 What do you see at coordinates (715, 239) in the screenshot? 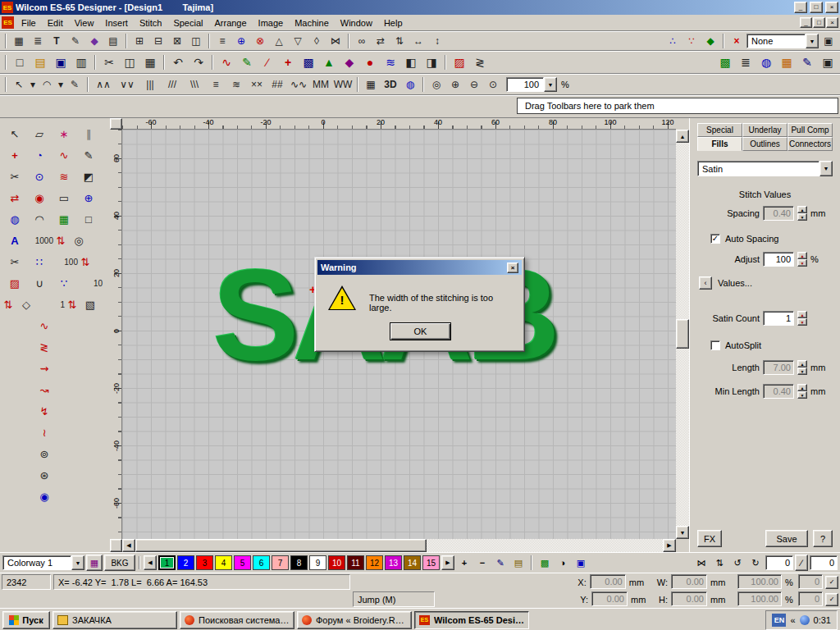
I see `auto-spacing-checkbox: ✓` at bounding box center [715, 239].